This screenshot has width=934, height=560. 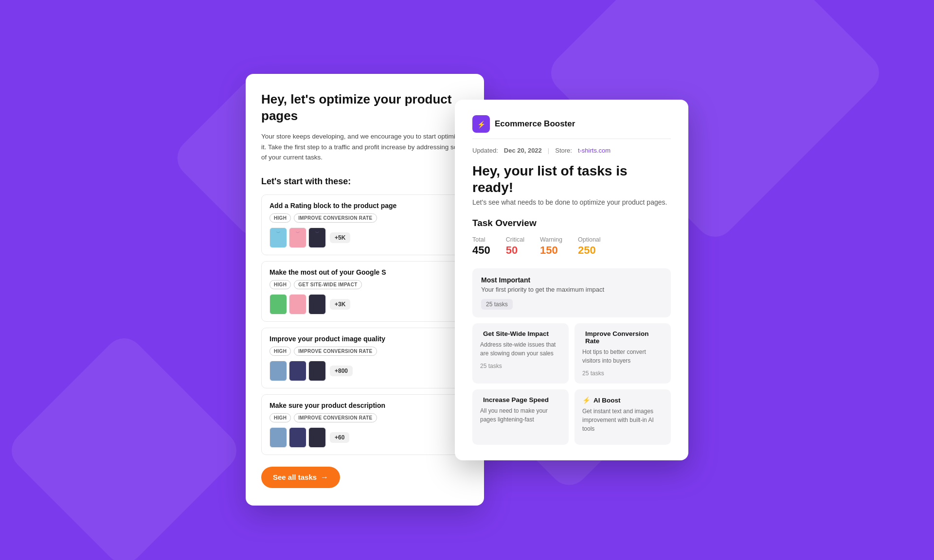 What do you see at coordinates (328, 285) in the screenshot?
I see `tag-type-2: GET SITE-WIDE IMPACT` at bounding box center [328, 285].